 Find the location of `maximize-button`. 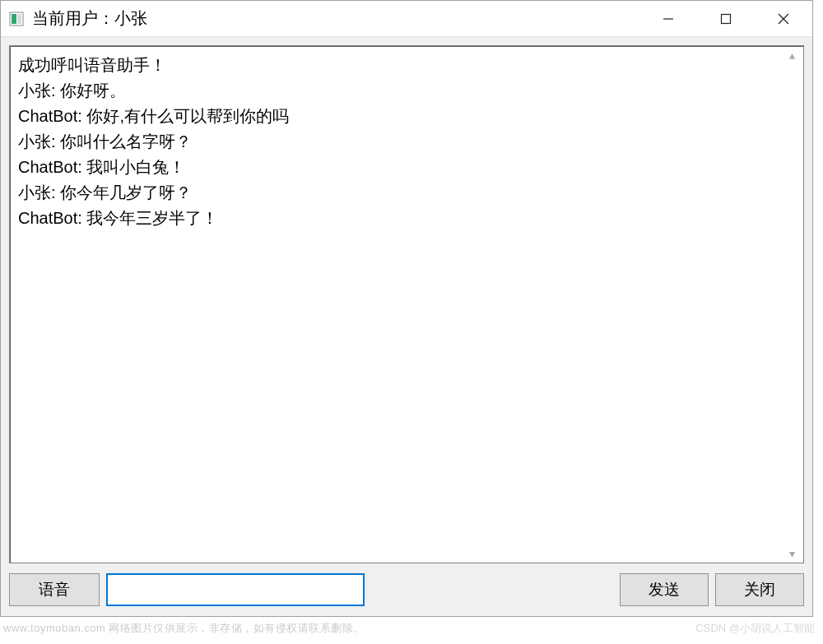

maximize-button is located at coordinates (726, 18).